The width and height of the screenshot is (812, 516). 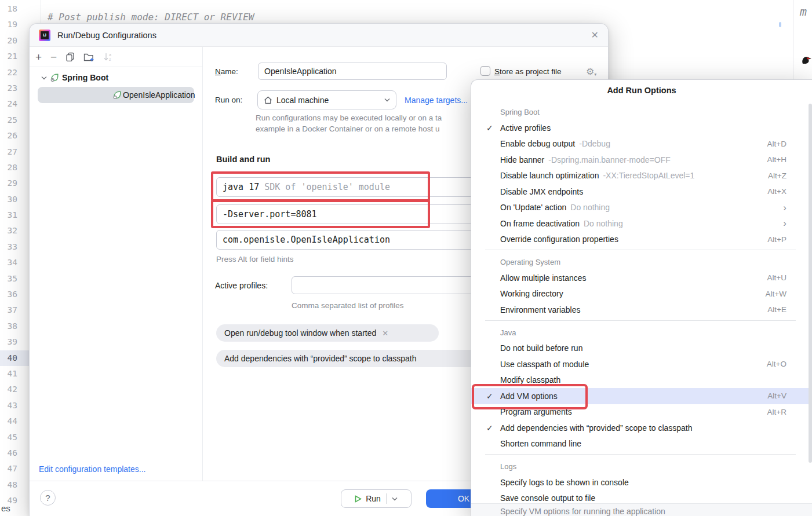 What do you see at coordinates (346, 214) in the screenshot?
I see `vm-options-field: -Dserver.port=8081` at bounding box center [346, 214].